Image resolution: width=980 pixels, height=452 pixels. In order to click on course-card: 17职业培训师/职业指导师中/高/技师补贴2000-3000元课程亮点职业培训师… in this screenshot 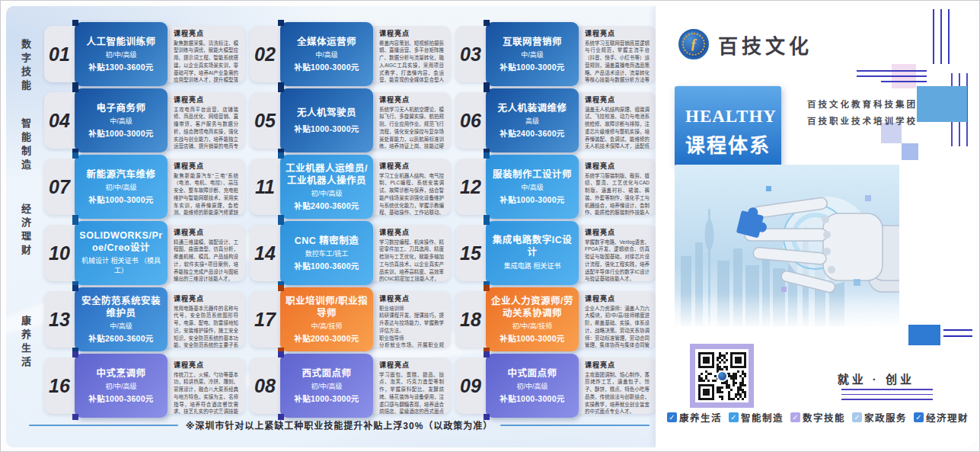, I will do `click(350, 319)`.